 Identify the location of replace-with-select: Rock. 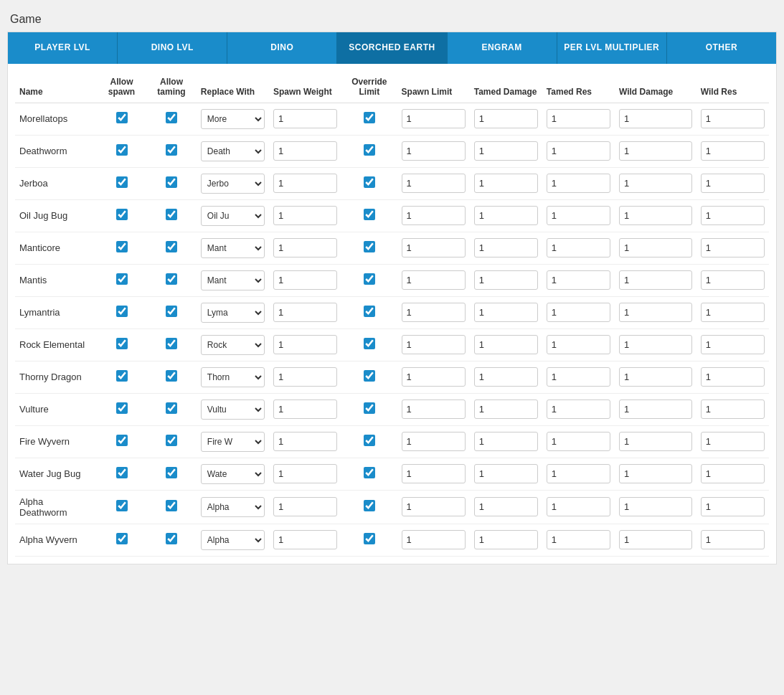
(232, 345).